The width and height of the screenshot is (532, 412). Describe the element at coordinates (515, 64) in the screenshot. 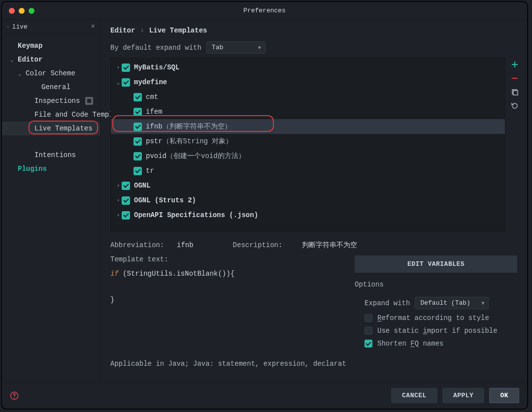

I see `add-icon` at that location.